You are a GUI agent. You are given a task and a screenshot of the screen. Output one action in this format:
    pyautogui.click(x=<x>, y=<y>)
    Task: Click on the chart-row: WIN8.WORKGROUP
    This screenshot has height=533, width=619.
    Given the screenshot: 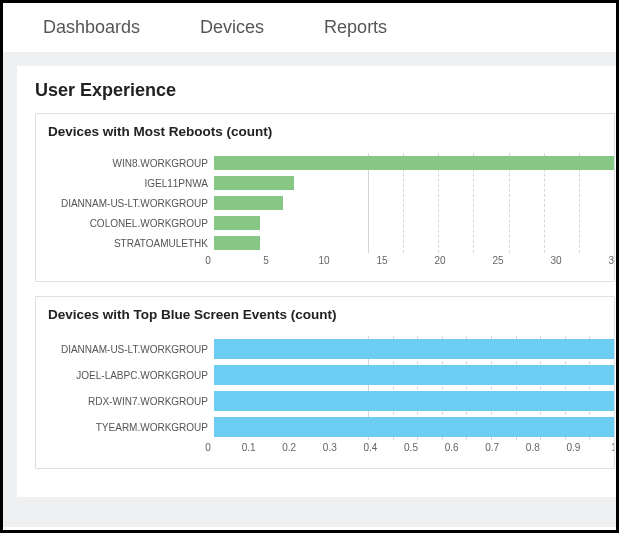 What is the action you would take?
    pyautogui.click(x=331, y=163)
    